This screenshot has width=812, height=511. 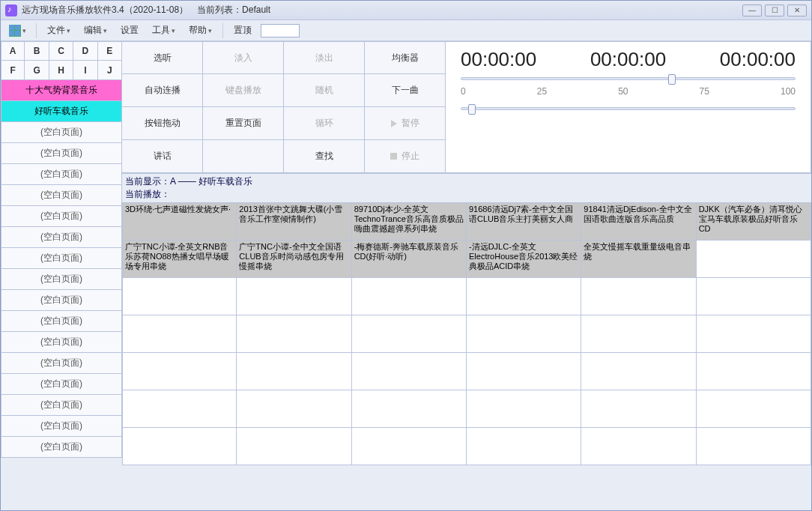 What do you see at coordinates (110, 51) in the screenshot?
I see `letter-e: E` at bounding box center [110, 51].